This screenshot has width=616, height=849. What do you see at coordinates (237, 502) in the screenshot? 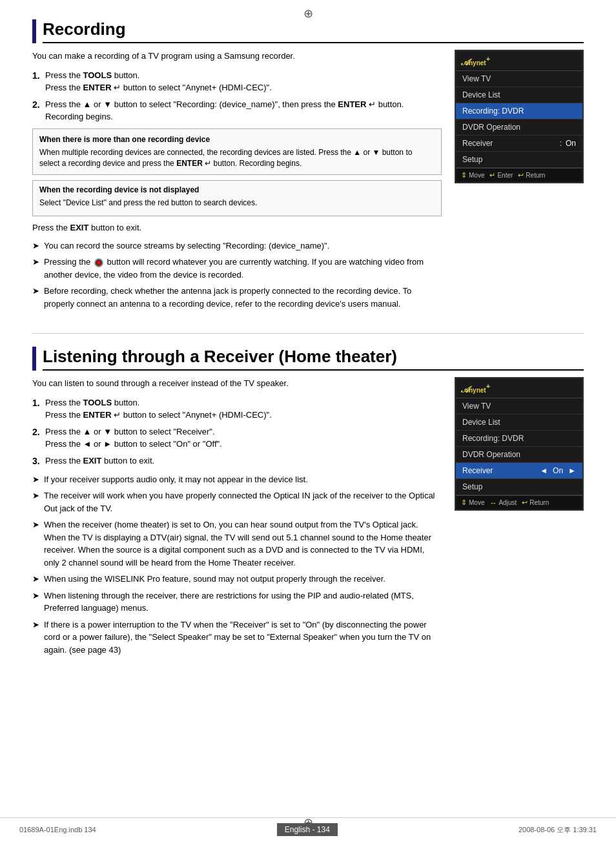
I see `receiver-bullet-2: ➤ The receiver will work when you have p…` at bounding box center [237, 502].